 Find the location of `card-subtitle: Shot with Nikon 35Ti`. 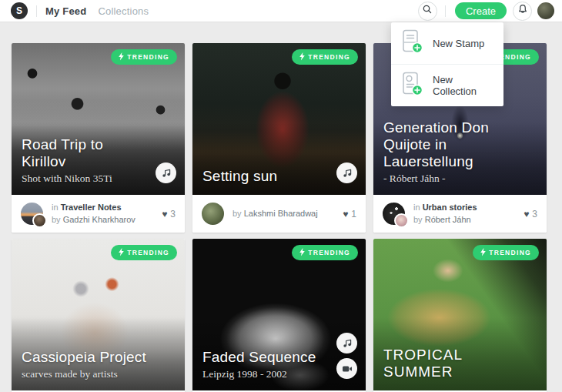

card-subtitle: Shot with Nikon 35Ti is located at coordinates (85, 179).